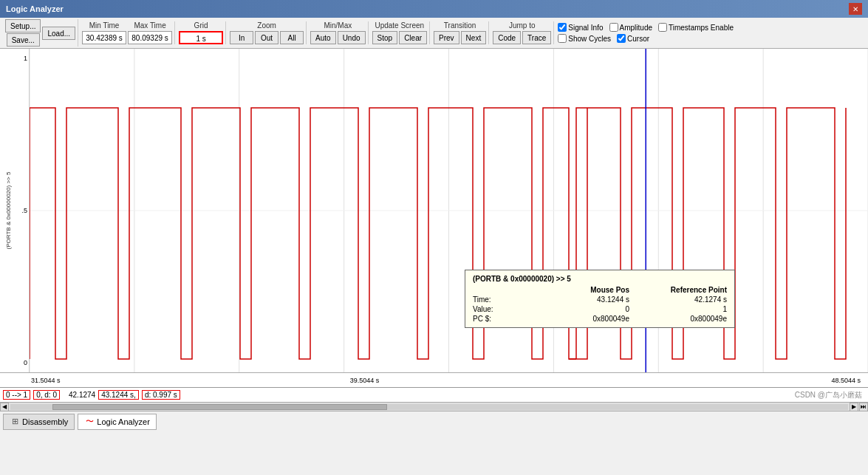 The width and height of the screenshot is (868, 475). What do you see at coordinates (434, 9) in the screenshot?
I see `title-bar: Logic Analyzer ✕` at bounding box center [434, 9].